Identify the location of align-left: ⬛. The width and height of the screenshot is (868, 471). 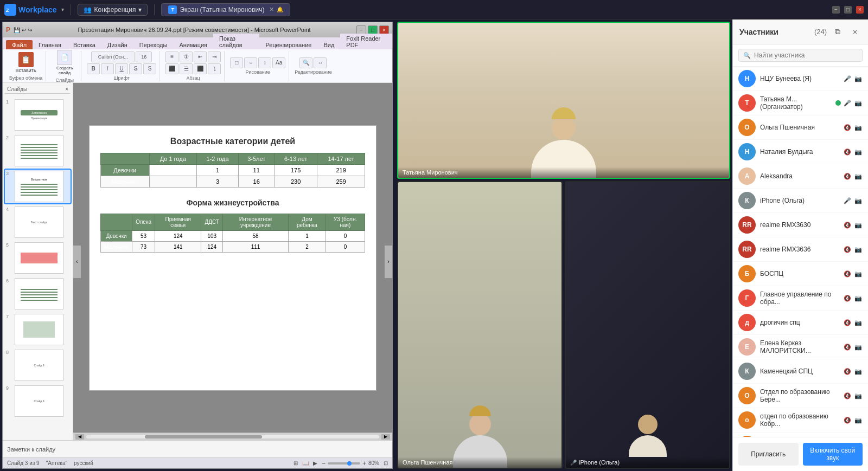
(172, 69).